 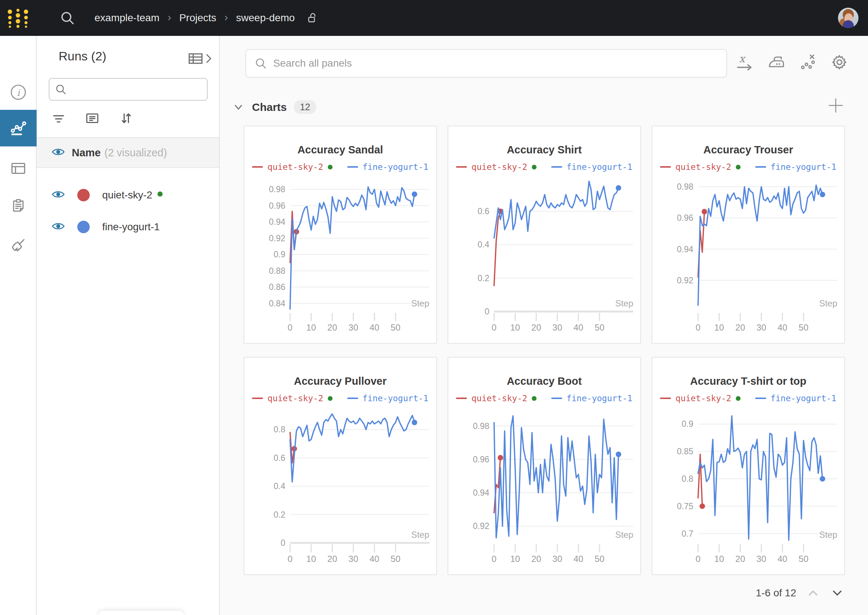 I want to click on add-panel-icon, so click(x=836, y=106).